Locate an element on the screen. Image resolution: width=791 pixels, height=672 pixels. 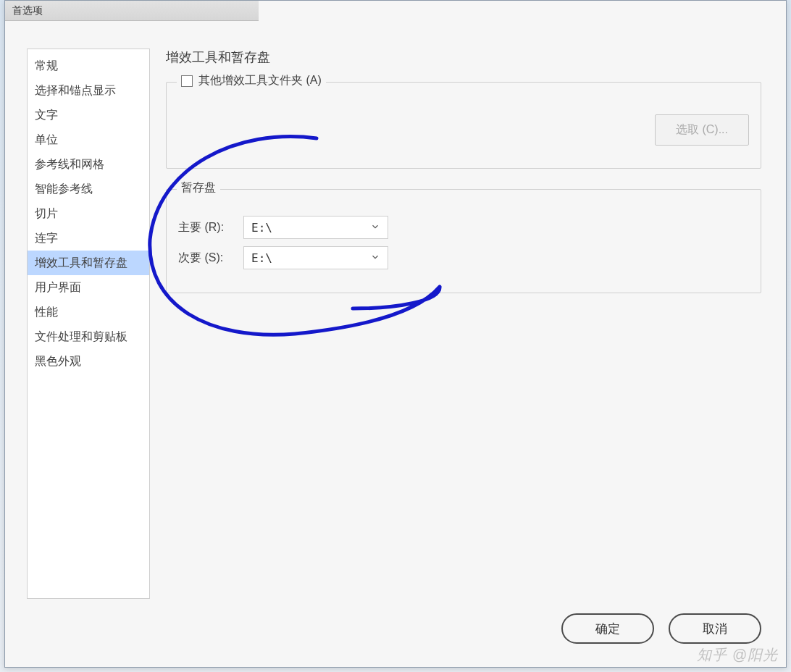
sidebar-item-general: 常规 is located at coordinates (88, 66).